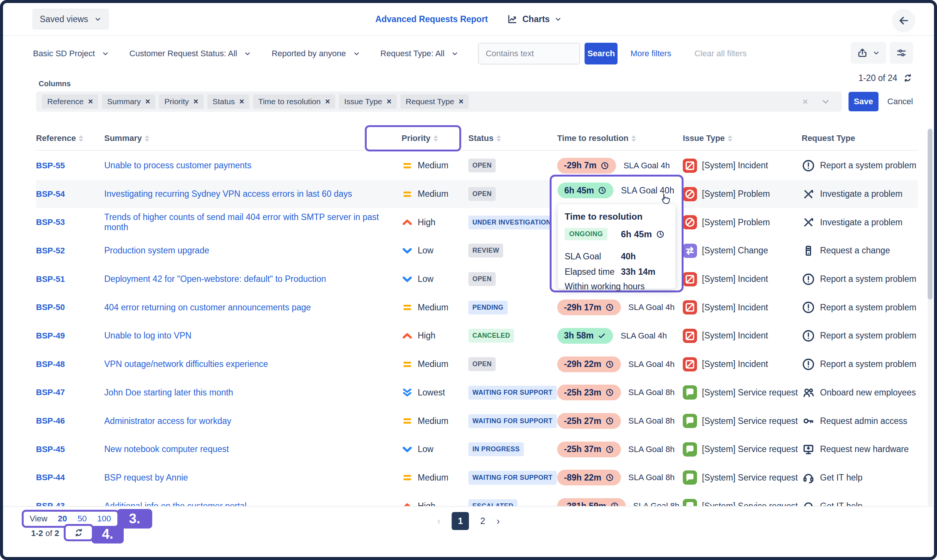 The width and height of the screenshot is (937, 560). What do you see at coordinates (720, 54) in the screenshot?
I see `clear-all-filters-link: Clear all filters` at bounding box center [720, 54].